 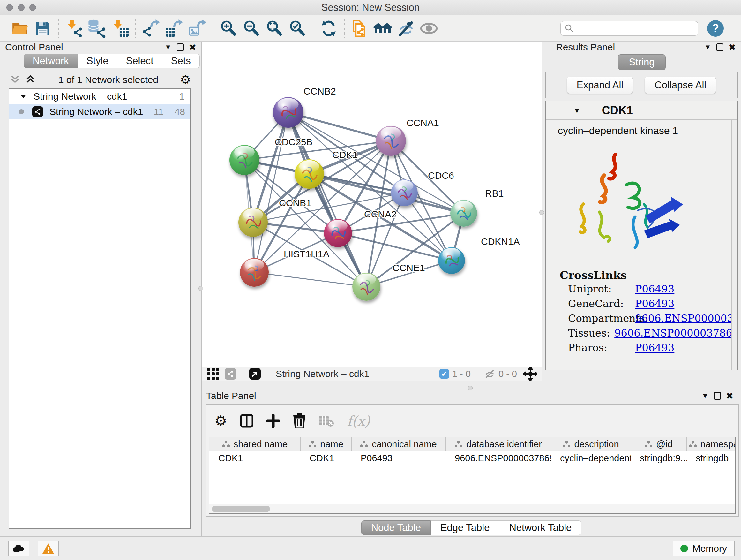 I want to click on crosslink-row: GeneCard: P06493, so click(x=650, y=304).